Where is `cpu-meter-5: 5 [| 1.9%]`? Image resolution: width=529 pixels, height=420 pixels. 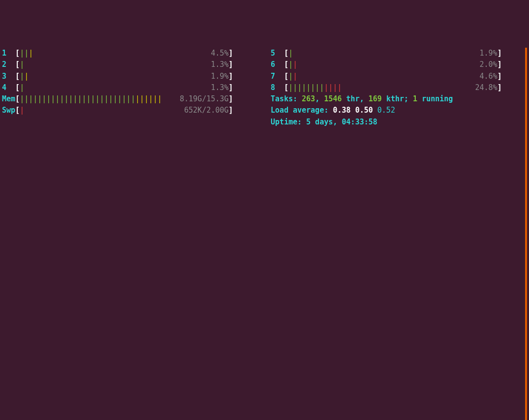
cpu-meter-5: 5 [| 1.9%] is located at coordinates (394, 53).